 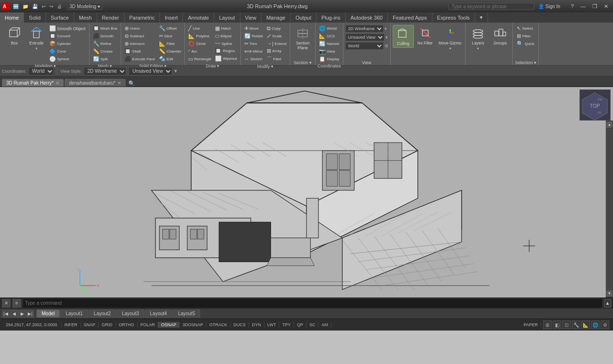 I want to click on solid-edit-btn2: ✂Slice, so click(x=170, y=36).